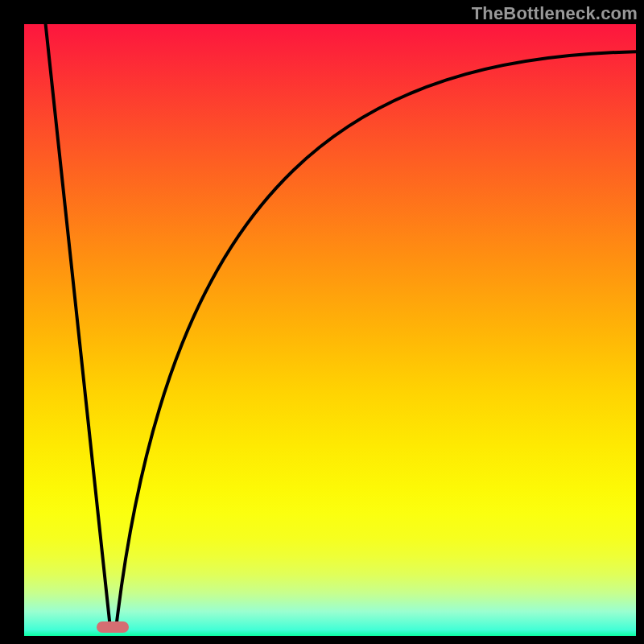  Describe the element at coordinates (555, 14) in the screenshot. I see `watermark: TheBottleneck.com` at that location.